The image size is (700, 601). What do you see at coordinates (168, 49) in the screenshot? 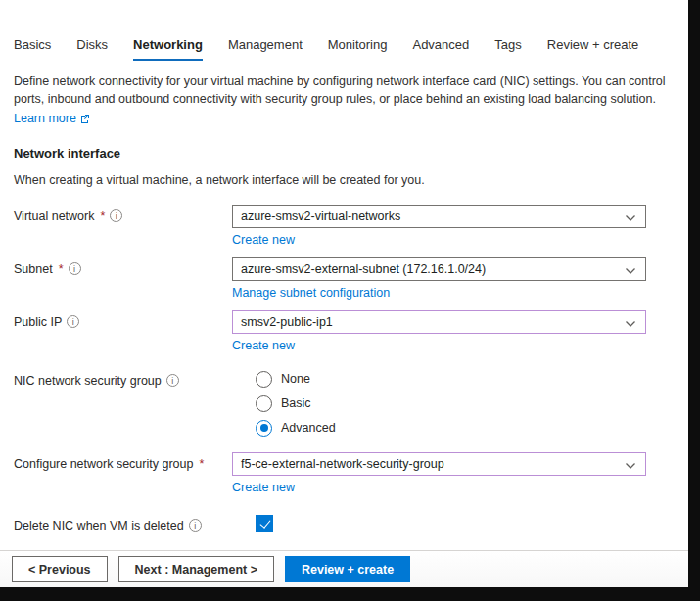
I see `tab-networking: Networking` at bounding box center [168, 49].